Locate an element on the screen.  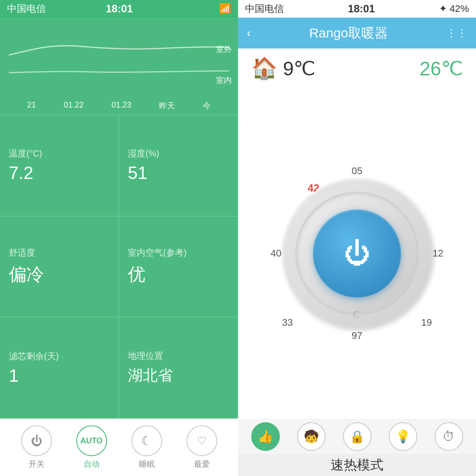
mode-label: 速热模式 is located at coordinates (357, 465).